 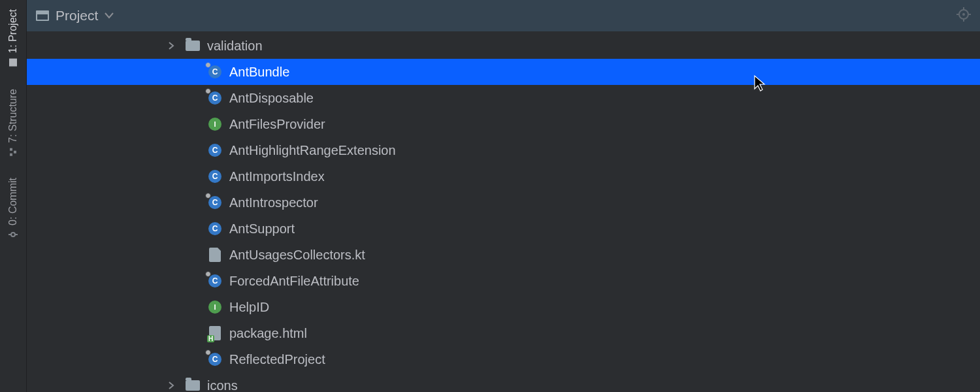 What do you see at coordinates (274, 203) in the screenshot?
I see `tree-row-label: AntIntrospector` at bounding box center [274, 203].